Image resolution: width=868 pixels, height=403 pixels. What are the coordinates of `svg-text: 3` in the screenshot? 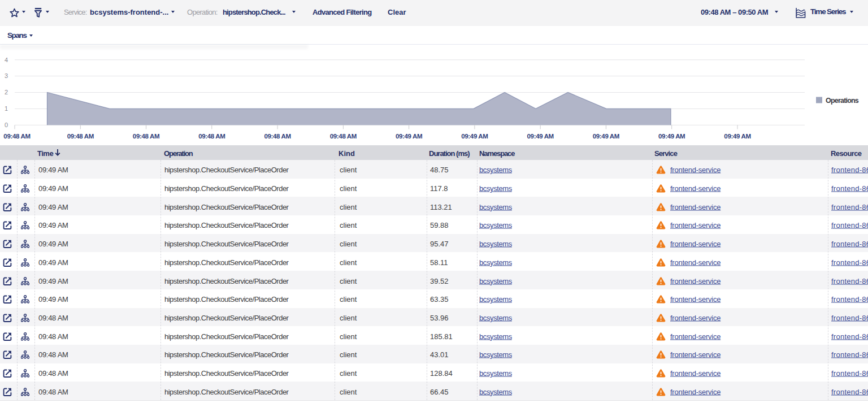 It's located at (6, 76).